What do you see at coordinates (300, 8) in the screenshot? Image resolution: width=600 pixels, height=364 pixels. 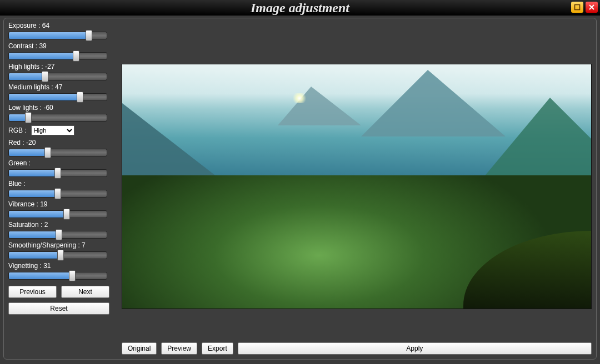 I see `titlebar: Image adjustment` at bounding box center [300, 8].